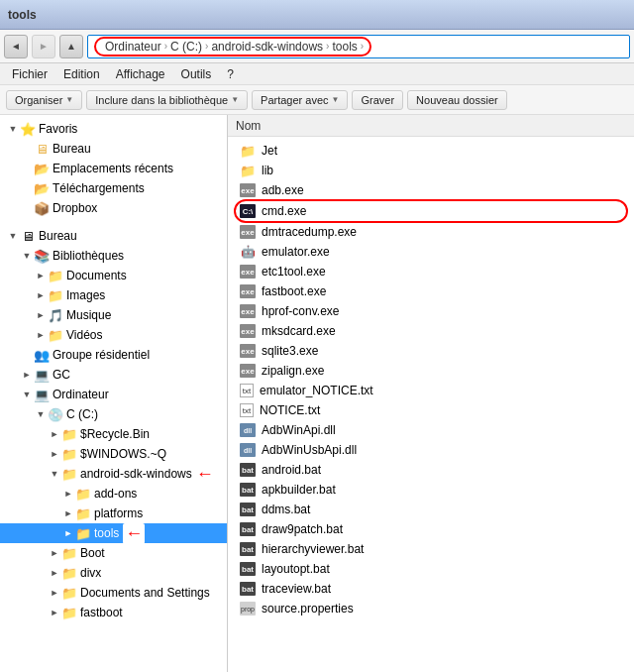 The height and width of the screenshot is (672, 634). Describe the element at coordinates (186, 47) in the screenshot. I see `addr-cdrive: C (C:)` at that location.